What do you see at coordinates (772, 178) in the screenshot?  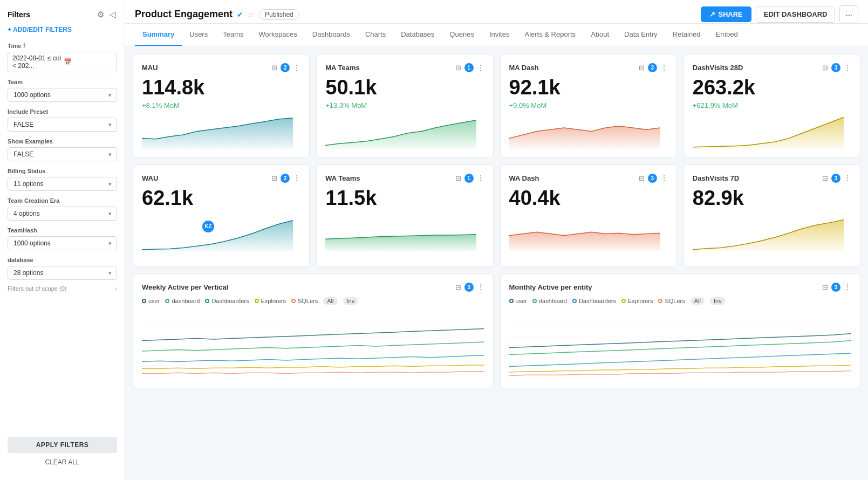 I see `card-header: DashVisits 7D ⊟ 3 ⋮` at bounding box center [772, 178].